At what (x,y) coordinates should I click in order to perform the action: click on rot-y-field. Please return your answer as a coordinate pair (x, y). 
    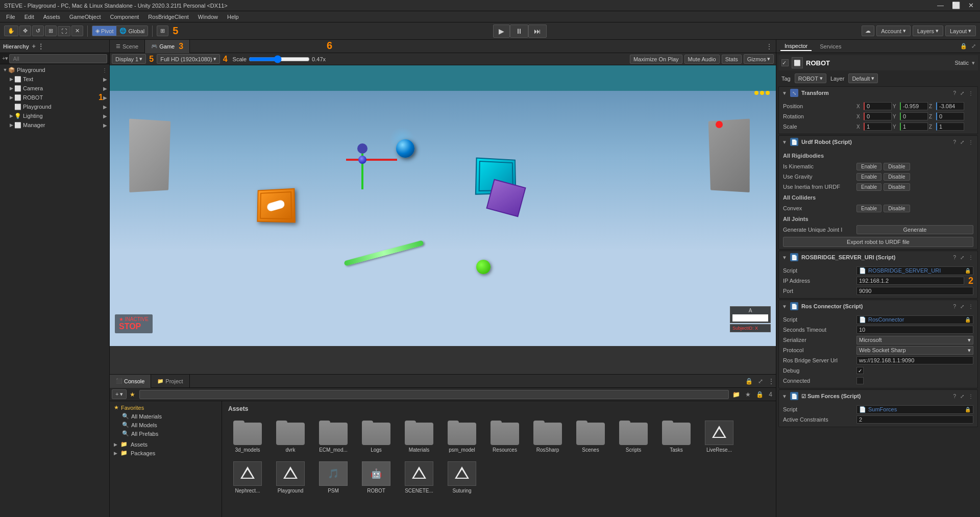
    Looking at the image, I should click on (914, 116).